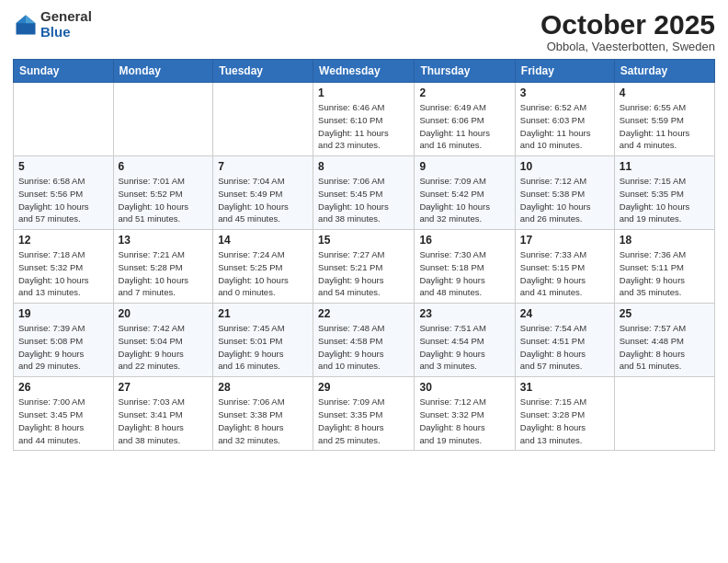 This screenshot has width=728, height=563. Describe the element at coordinates (63, 240) in the screenshot. I see `day-number: 12` at that location.